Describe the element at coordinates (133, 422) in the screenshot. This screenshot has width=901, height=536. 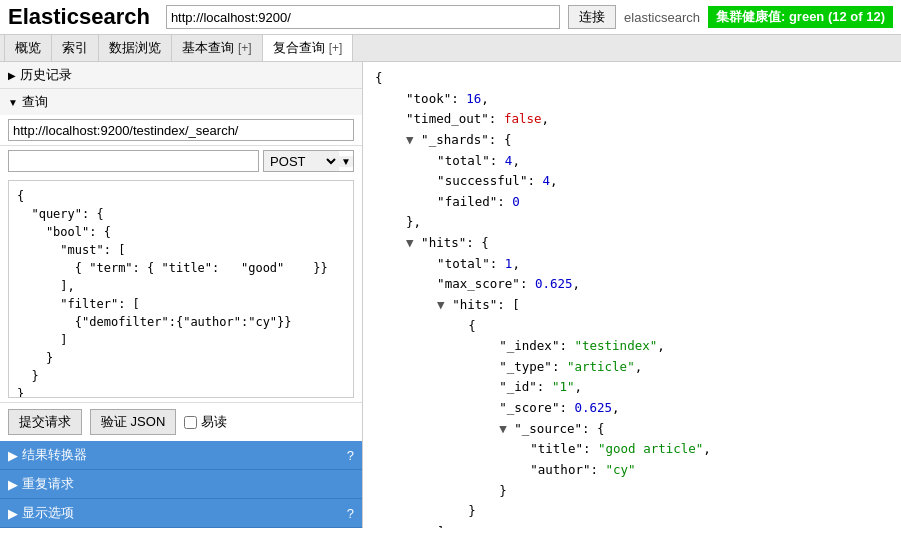
I see `validate-json-button: 验证 JSON` at that location.